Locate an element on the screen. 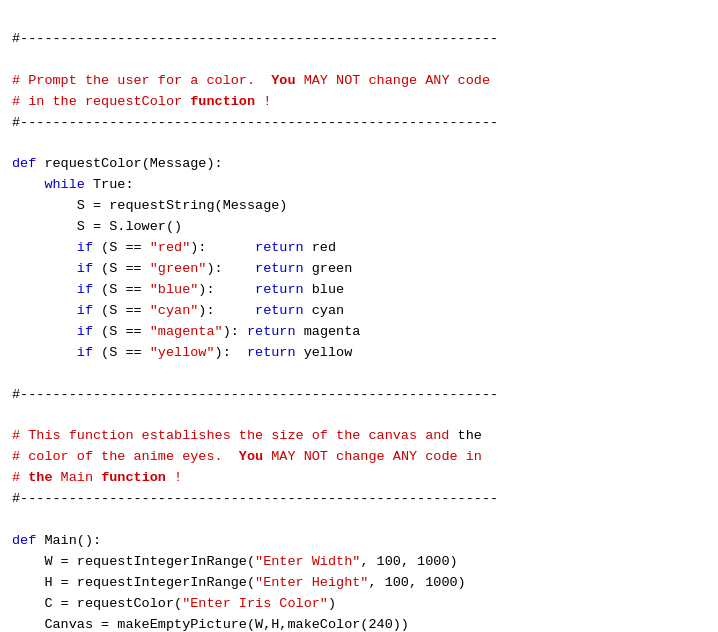 Image resolution: width=718 pixels, height=632 pixels. if-cyan-end: ): is located at coordinates (226, 310).